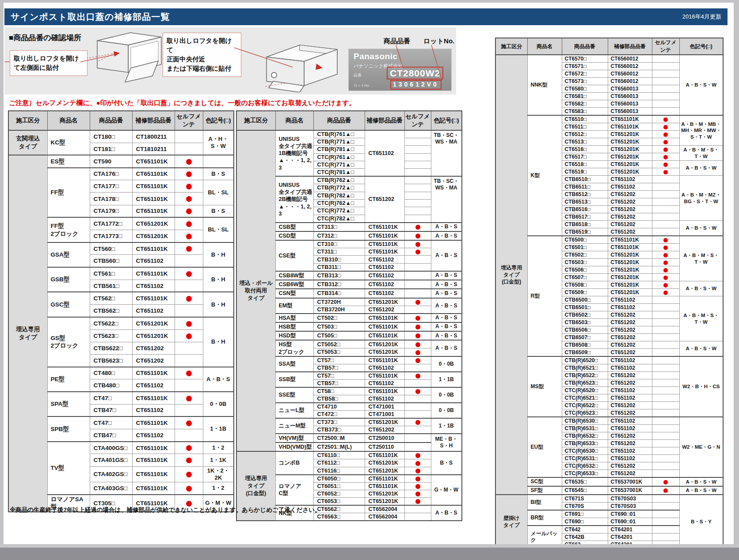 Image resolution: width=739 pixels, height=560 pixels. I want to click on brand-logo: Panasonic, so click(376, 57).